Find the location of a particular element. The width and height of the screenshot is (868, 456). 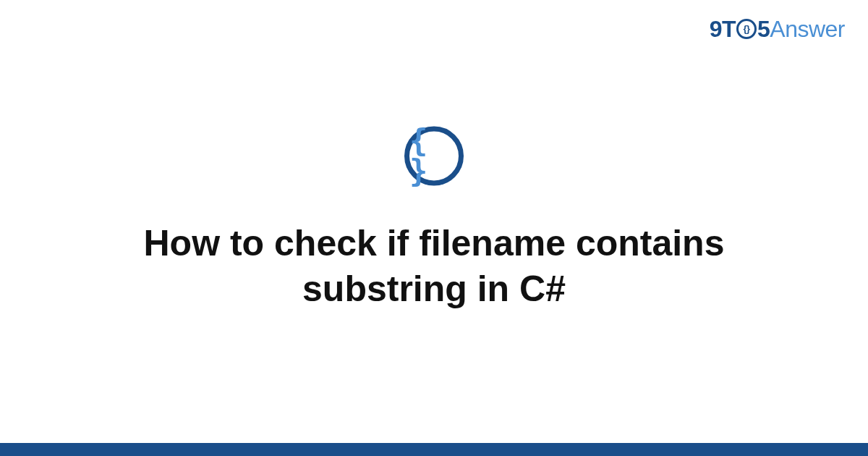

site-logo: 9T {} 5 Answer is located at coordinates (777, 29).